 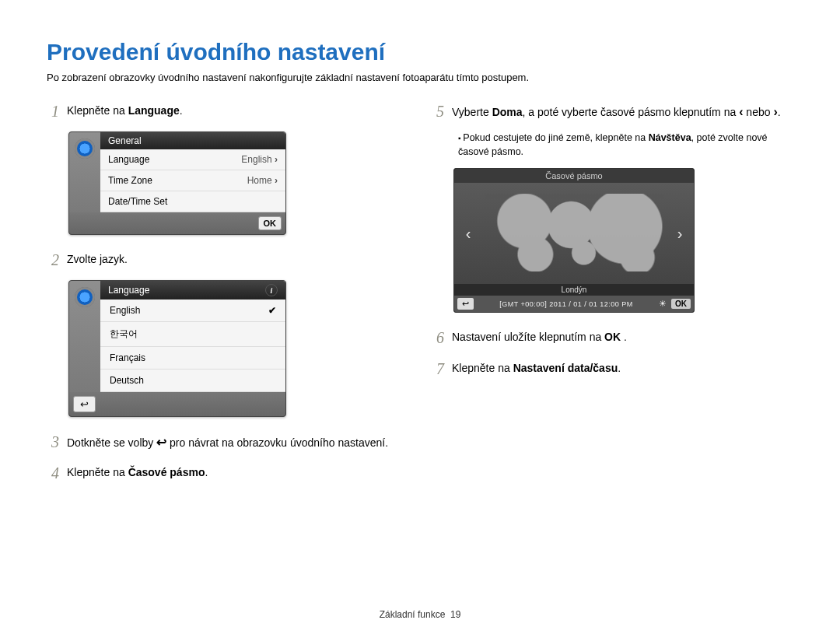 What do you see at coordinates (566, 368) in the screenshot?
I see `step-bold: Nastavení data/času` at bounding box center [566, 368].